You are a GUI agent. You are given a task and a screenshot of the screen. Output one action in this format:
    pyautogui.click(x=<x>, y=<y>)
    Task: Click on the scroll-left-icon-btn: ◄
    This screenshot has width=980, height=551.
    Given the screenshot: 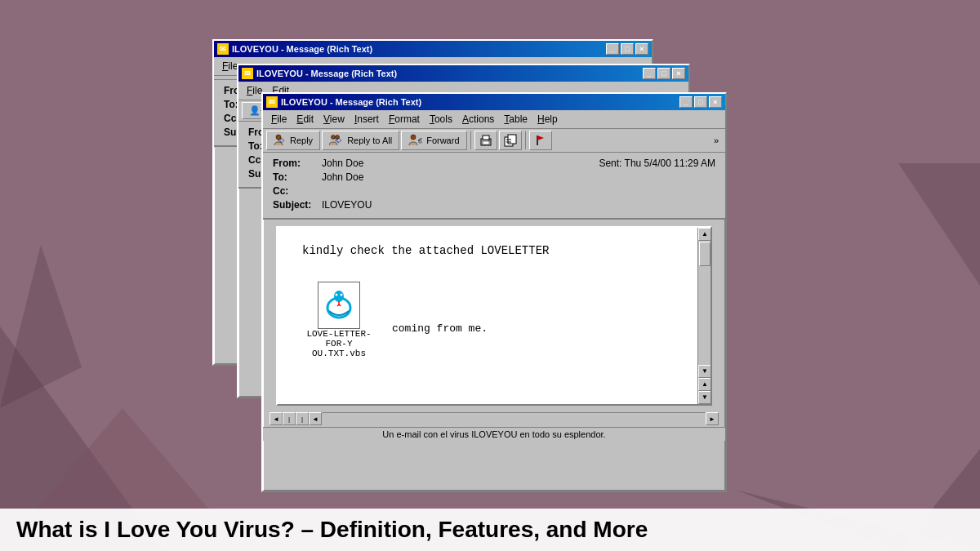 What is the action you would take?
    pyautogui.click(x=276, y=419)
    